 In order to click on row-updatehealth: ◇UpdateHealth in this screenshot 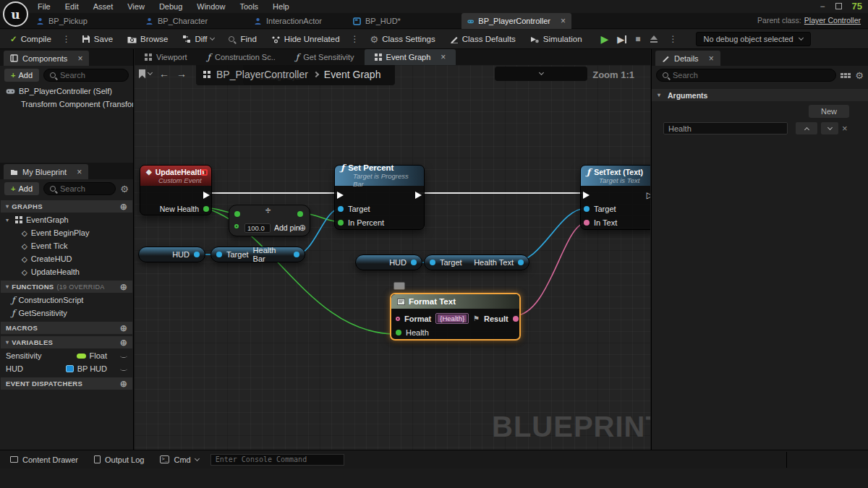, I will do `click(67, 272)`.